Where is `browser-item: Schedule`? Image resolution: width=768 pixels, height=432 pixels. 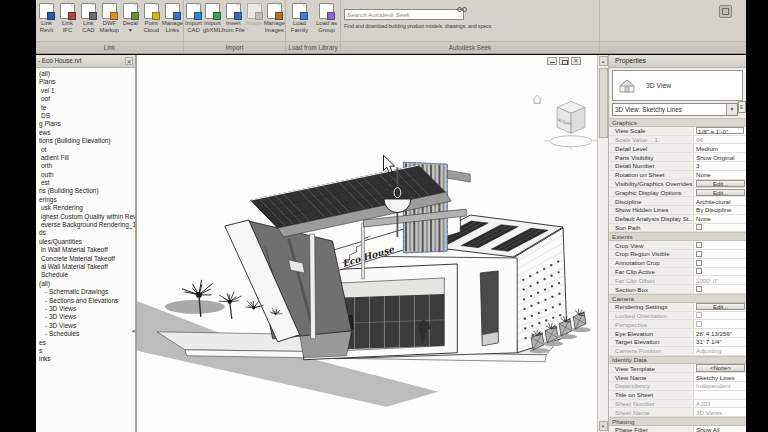 browser-item: Schedule is located at coordinates (86, 275).